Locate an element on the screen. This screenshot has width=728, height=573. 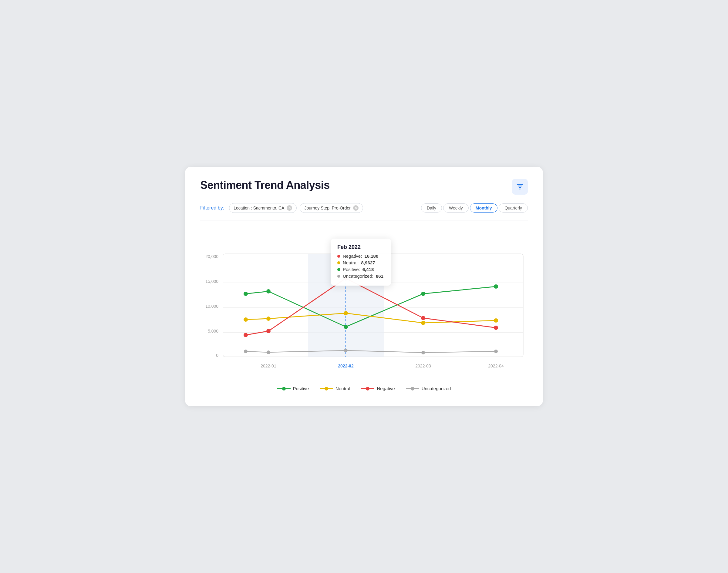
trend-chart: 0 5,000 10,000 15,000 20,000 2022-01 202… is located at coordinates (364, 302).